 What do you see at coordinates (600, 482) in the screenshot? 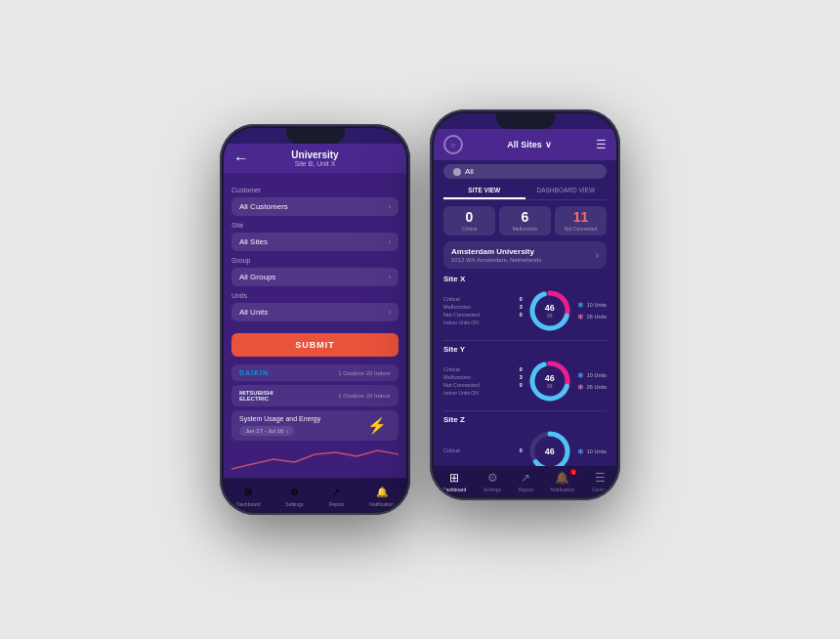
I see `nav2-control: ☰ Control` at bounding box center [600, 482].